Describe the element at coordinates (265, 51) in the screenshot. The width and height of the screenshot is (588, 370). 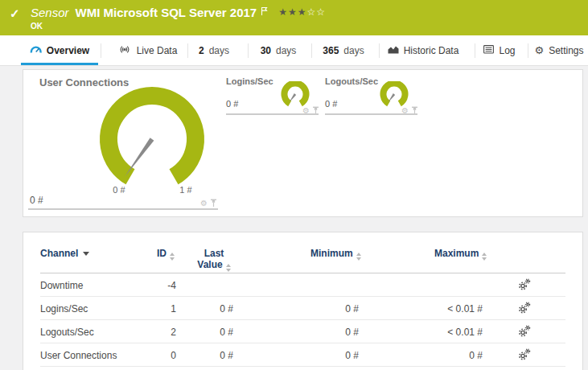
I see `tab-30-days-number: 30` at that location.